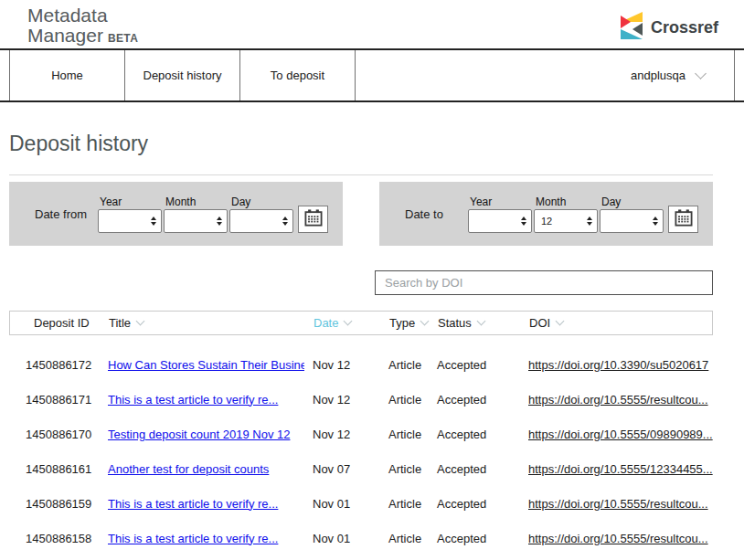 The width and height of the screenshot is (744, 560). What do you see at coordinates (175, 214) in the screenshot?
I see `date-from-filter: Date from Year Month D` at bounding box center [175, 214].